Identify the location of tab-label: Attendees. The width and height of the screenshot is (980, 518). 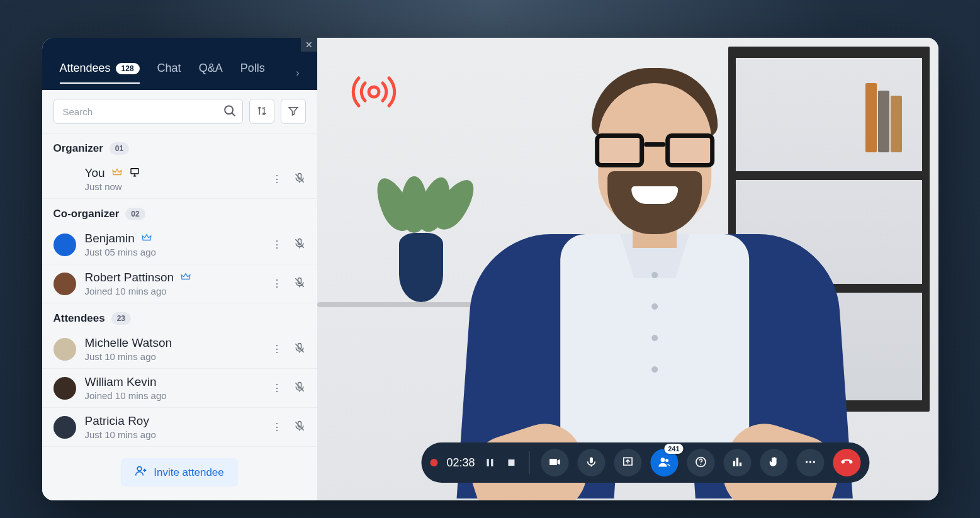
(86, 68).